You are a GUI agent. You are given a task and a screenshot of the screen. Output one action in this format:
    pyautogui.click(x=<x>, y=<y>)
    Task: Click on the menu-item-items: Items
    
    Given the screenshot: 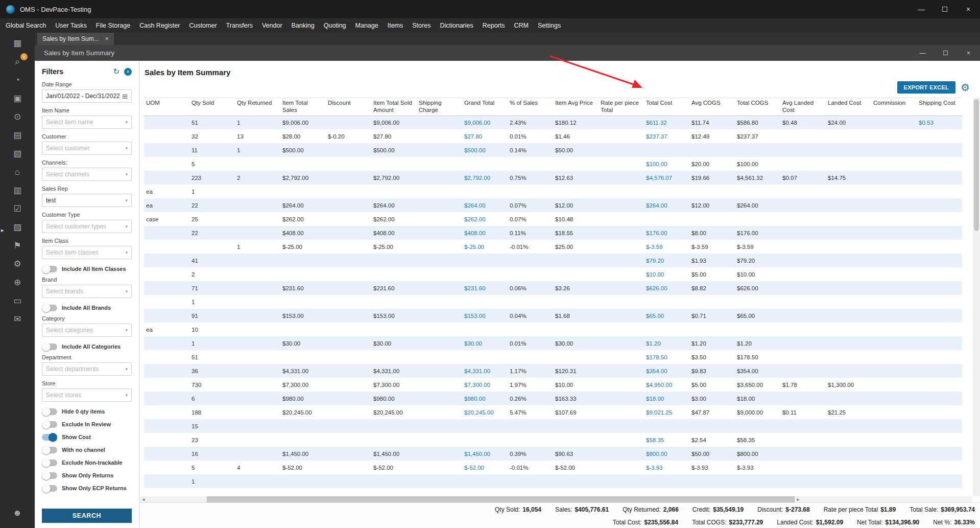 What is the action you would take?
    pyautogui.click(x=395, y=26)
    